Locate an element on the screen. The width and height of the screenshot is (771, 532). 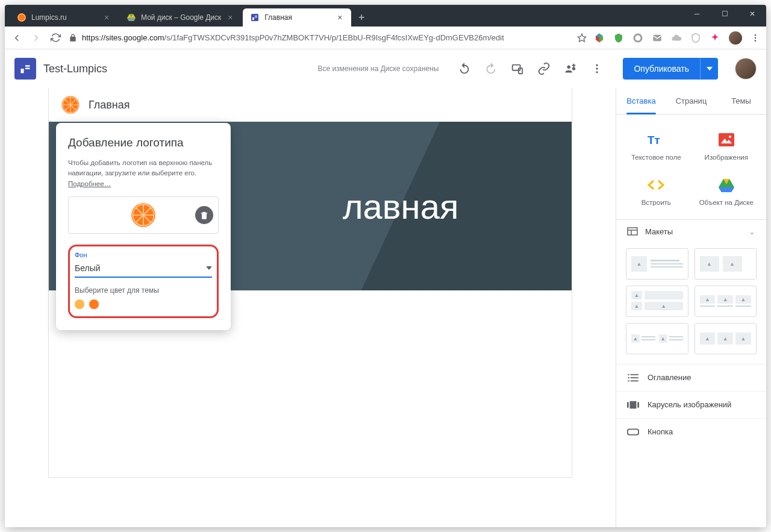
spark-icon is located at coordinates (715, 38).